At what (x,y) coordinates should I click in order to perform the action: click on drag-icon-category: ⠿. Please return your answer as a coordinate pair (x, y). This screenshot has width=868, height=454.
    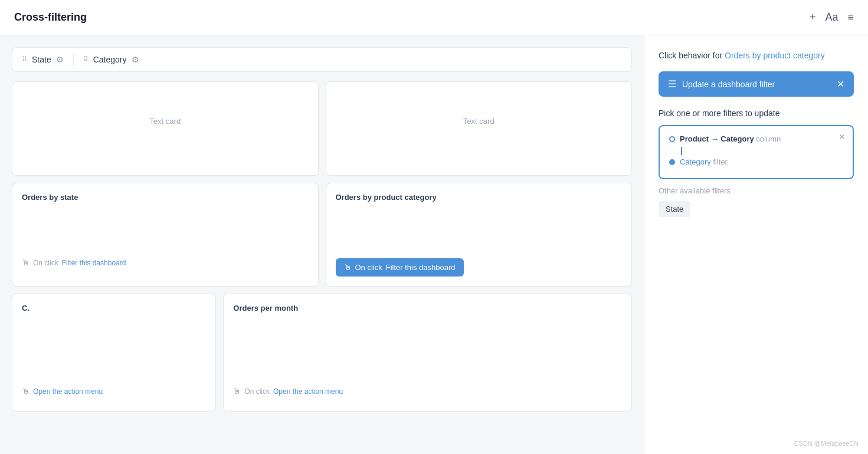
    Looking at the image, I should click on (86, 60).